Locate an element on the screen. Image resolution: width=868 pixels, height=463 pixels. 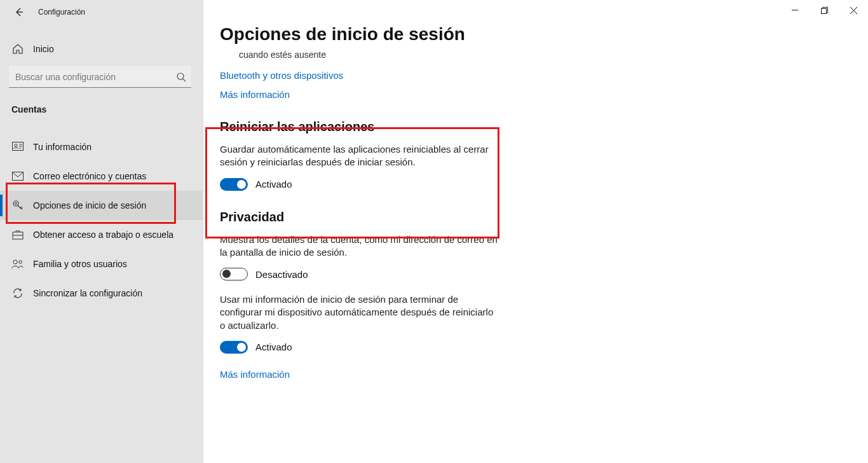
search-container is located at coordinates (102, 77).